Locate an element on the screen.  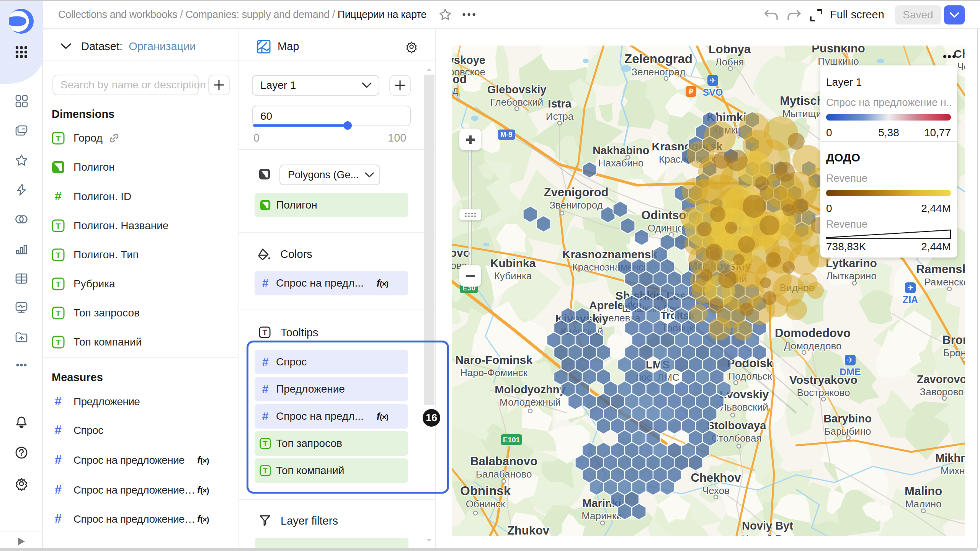
svg-text: Столбовая is located at coordinates (737, 438).